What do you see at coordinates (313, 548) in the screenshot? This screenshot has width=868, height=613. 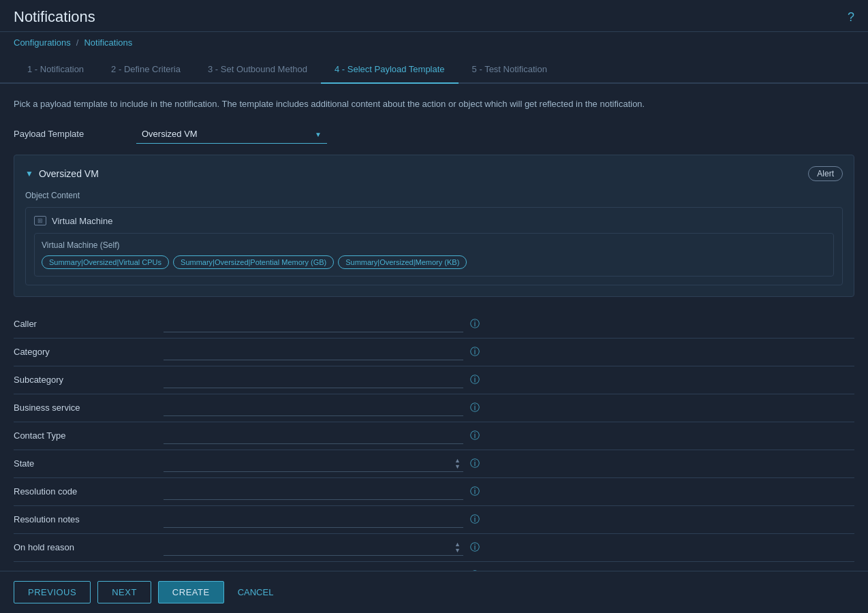 I see `spinner-wrapper-on-hold-reason: ▲▼` at bounding box center [313, 548].